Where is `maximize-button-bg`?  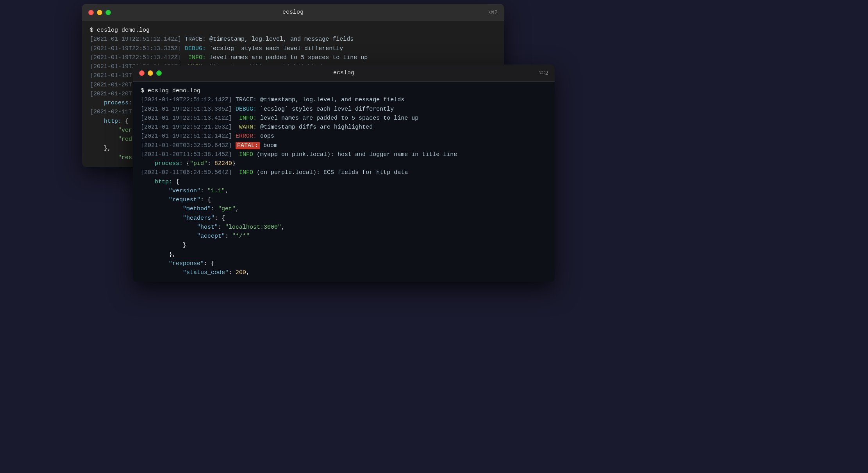
maximize-button-bg is located at coordinates (108, 13).